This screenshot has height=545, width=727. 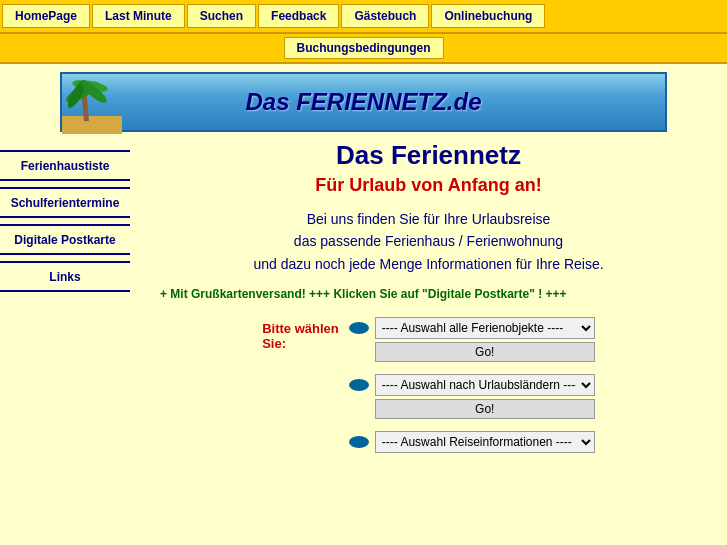 I want to click on nav-last-minute: Last Minute, so click(x=138, y=16).